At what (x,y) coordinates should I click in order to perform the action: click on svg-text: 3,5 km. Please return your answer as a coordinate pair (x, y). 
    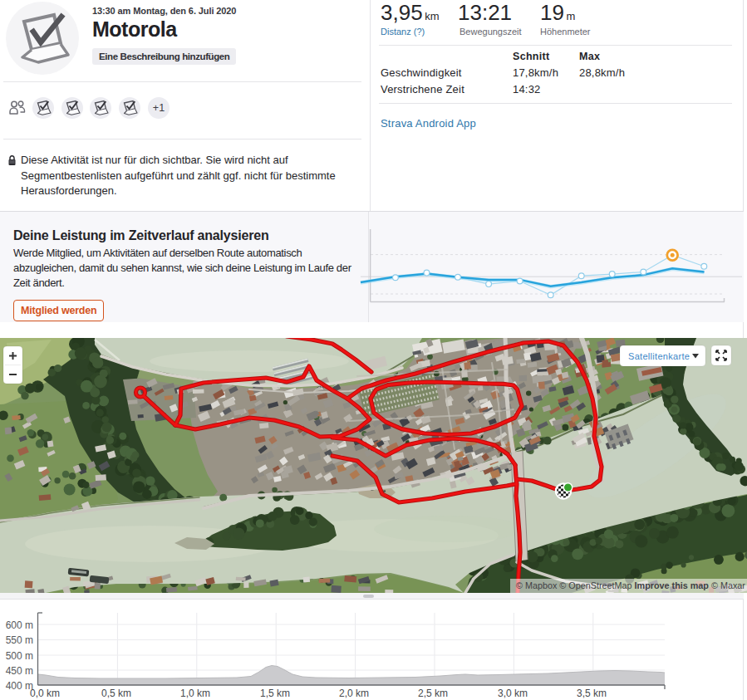
    Looking at the image, I should click on (592, 693).